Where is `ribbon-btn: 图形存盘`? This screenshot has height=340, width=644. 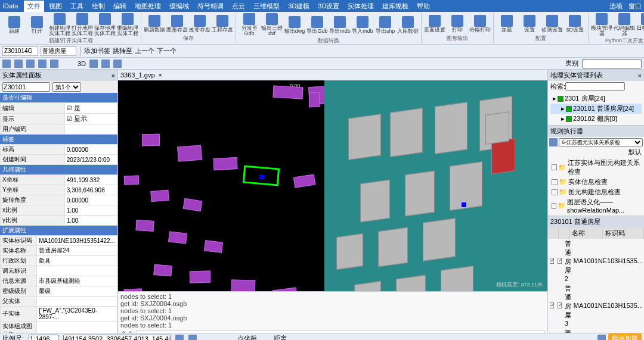 ribbon-btn: 图形存盘 is located at coordinates (177, 24).